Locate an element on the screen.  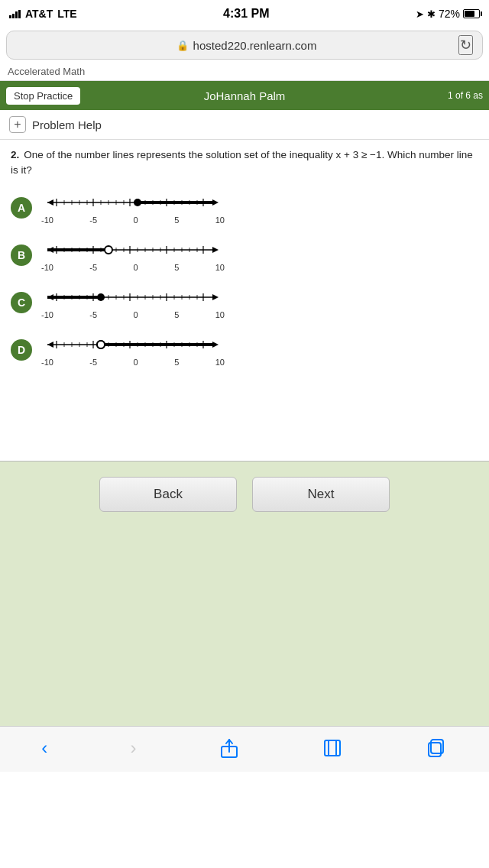
option-d-row: D is located at coordinates (244, 350).